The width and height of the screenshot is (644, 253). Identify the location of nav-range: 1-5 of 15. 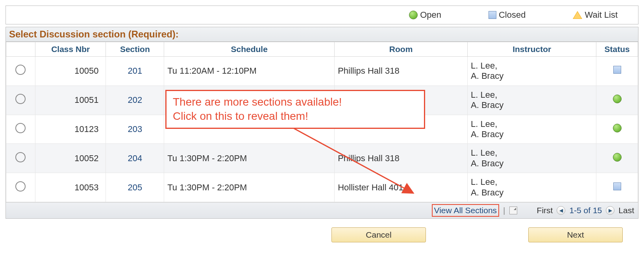
(586, 210).